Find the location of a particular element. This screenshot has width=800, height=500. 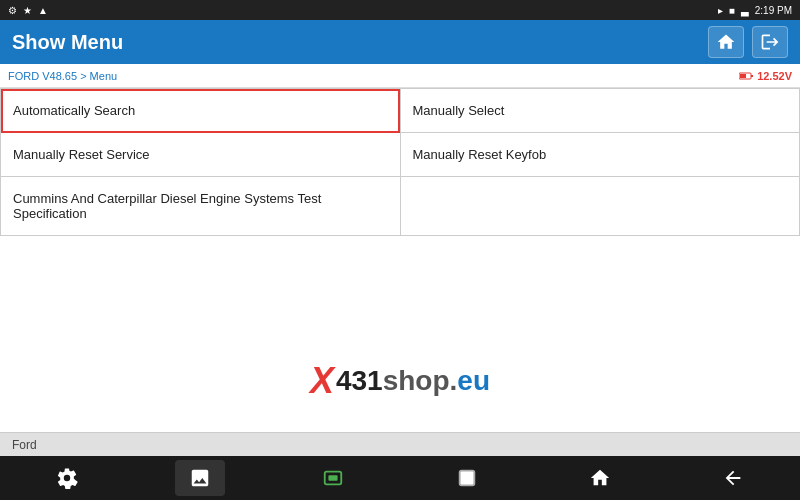

signal-icon: ■ is located at coordinates (732, 10).